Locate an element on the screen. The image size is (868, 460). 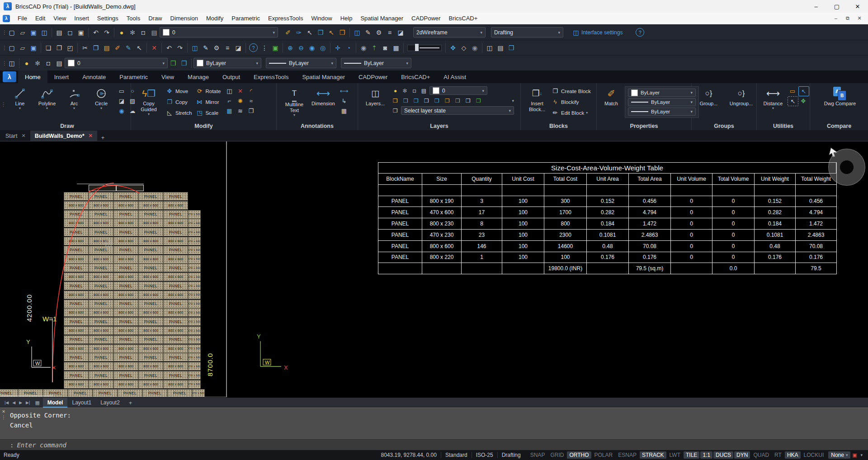
dim-style-indicator: ISO-25 is located at coordinates (485, 455).